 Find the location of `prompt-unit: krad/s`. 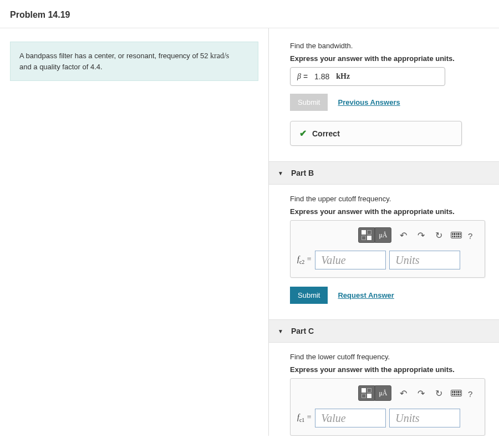

prompt-unit: krad/s is located at coordinates (220, 55).